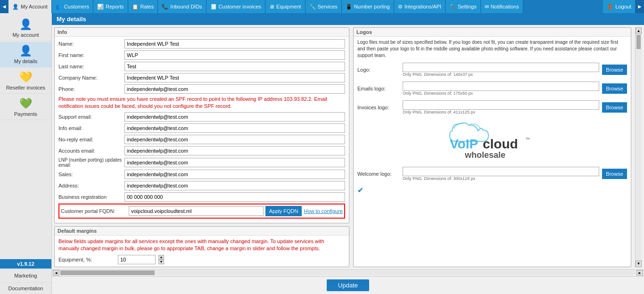 The image size is (644, 294). What do you see at coordinates (161, 257) in the screenshot?
I see `spinner-up: ▲` at bounding box center [161, 257].